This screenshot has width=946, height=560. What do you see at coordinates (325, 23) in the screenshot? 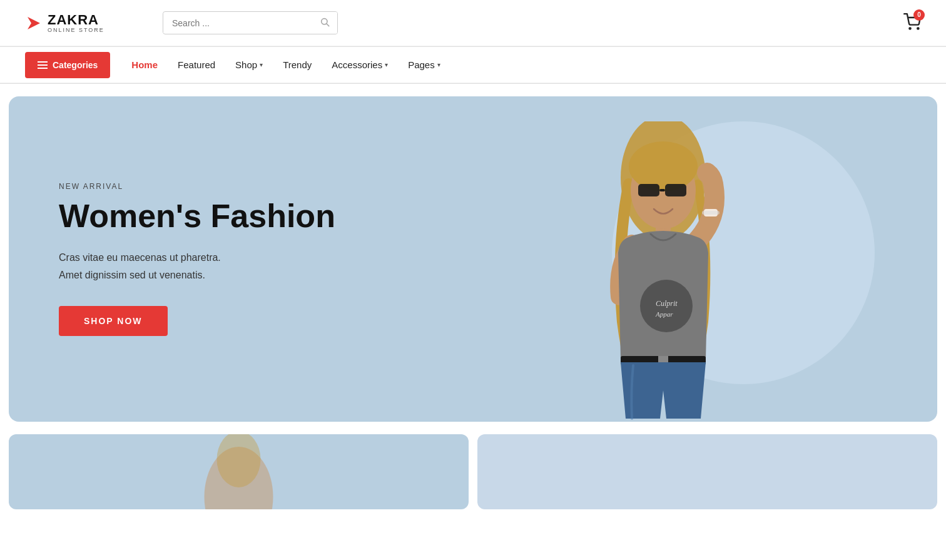
I see `search-button` at bounding box center [325, 23].